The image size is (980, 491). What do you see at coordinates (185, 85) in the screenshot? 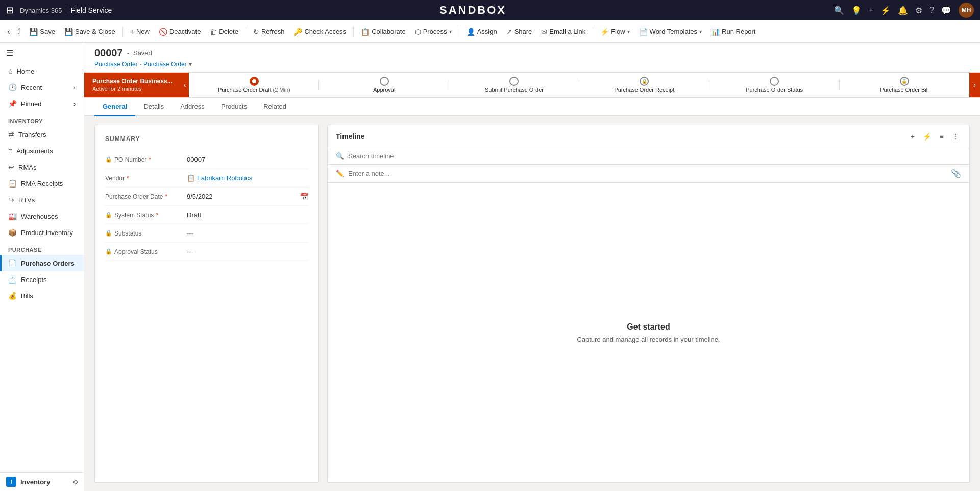
I see `process-collapse-button: ‹` at bounding box center [185, 85].